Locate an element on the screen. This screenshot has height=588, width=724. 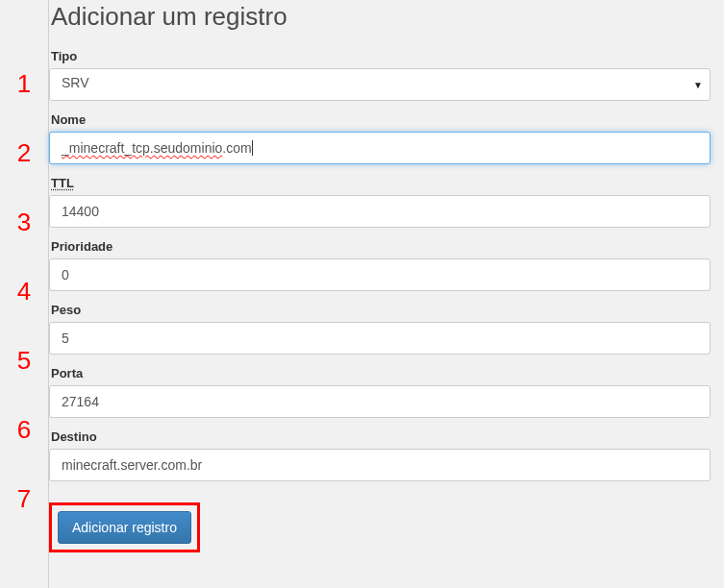
label-nome: Nome is located at coordinates (380, 119).